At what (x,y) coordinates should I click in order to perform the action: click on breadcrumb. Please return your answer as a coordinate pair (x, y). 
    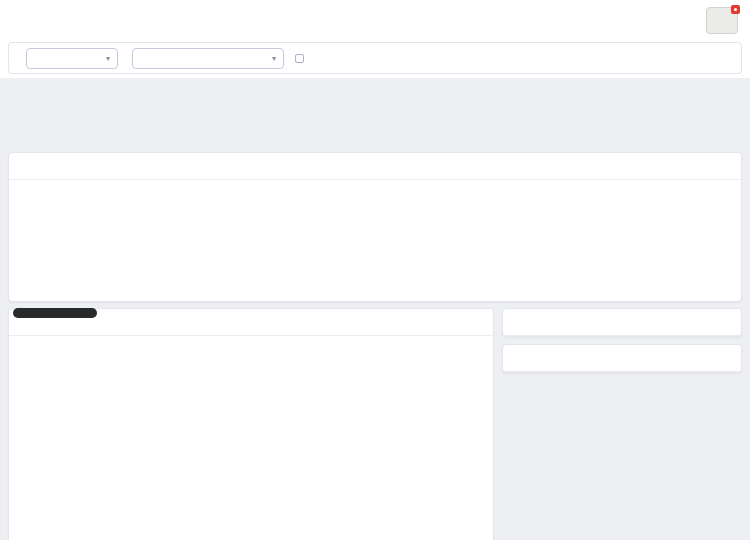
    Looking at the image, I should click on (376, 12).